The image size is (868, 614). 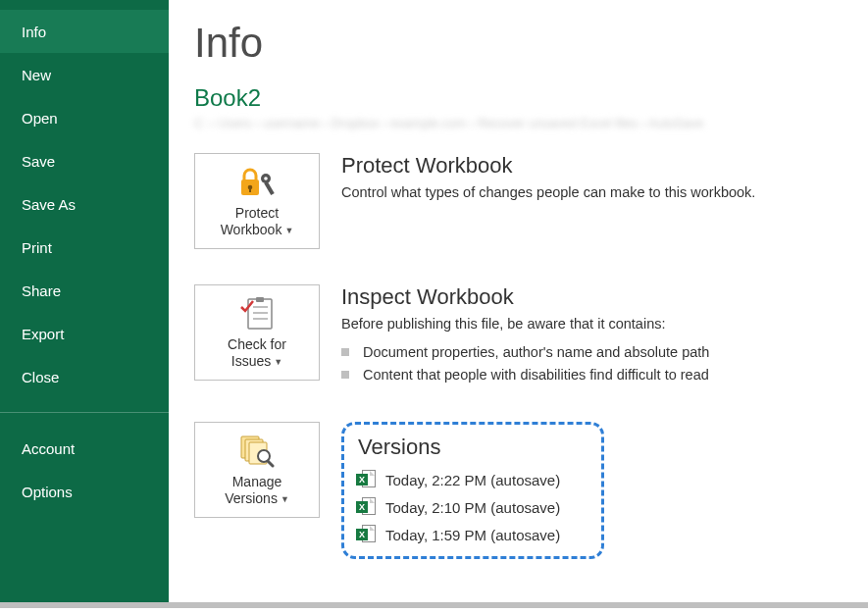 I want to click on version-label: Today, 1:59 PM (autosave), so click(x=473, y=536).